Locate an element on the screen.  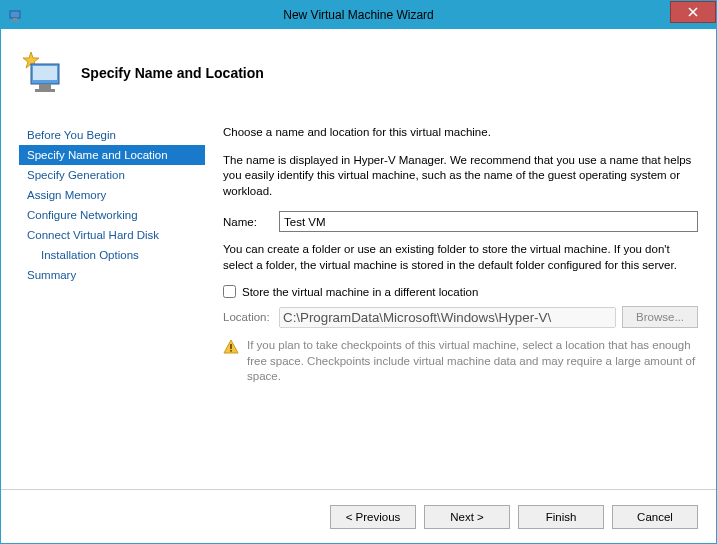
intro-text: Choose a name and location for this virt… is located at coordinates (460, 133).